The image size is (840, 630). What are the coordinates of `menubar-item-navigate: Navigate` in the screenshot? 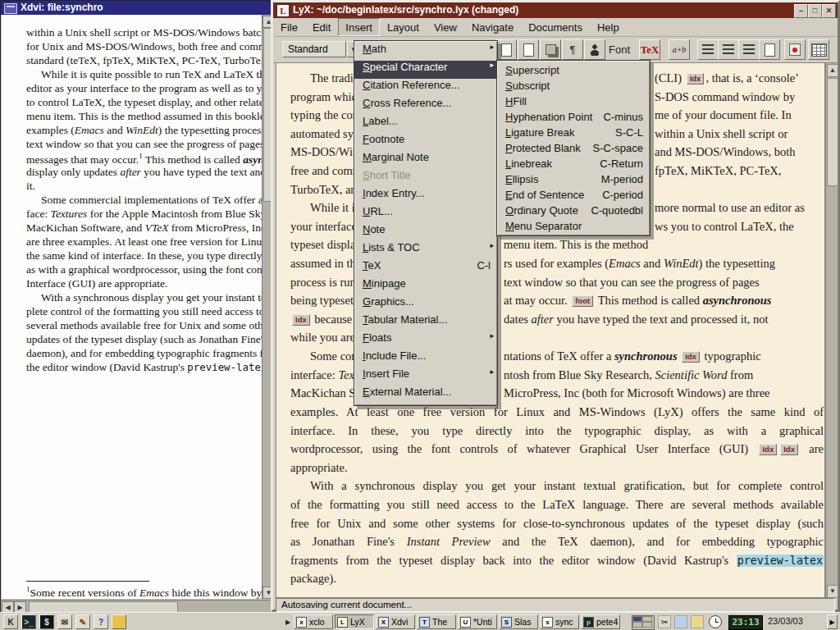 It's located at (492, 27).